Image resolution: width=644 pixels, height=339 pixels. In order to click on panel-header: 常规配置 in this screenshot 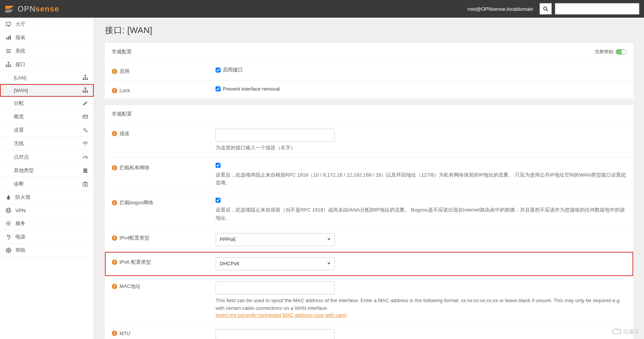, I will do `click(369, 114)`.